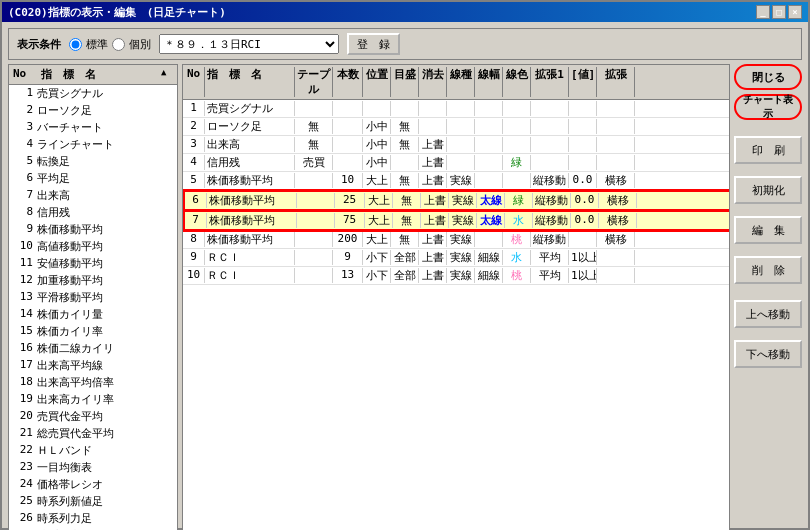  What do you see at coordinates (517, 82) in the screenshot?
I see `header-color: 線色` at bounding box center [517, 82].